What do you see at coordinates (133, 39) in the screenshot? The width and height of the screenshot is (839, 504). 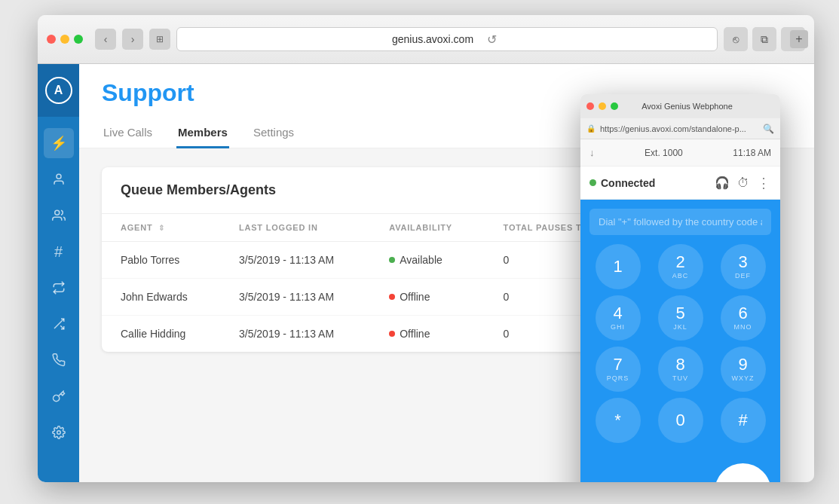 I see `forward-button: ›` at bounding box center [133, 39].